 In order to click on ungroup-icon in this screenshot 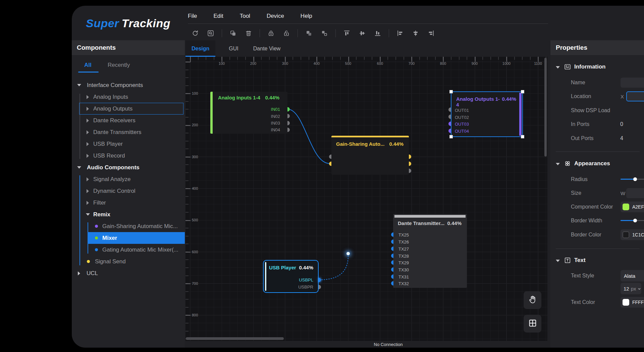, I will do `click(324, 33)`.